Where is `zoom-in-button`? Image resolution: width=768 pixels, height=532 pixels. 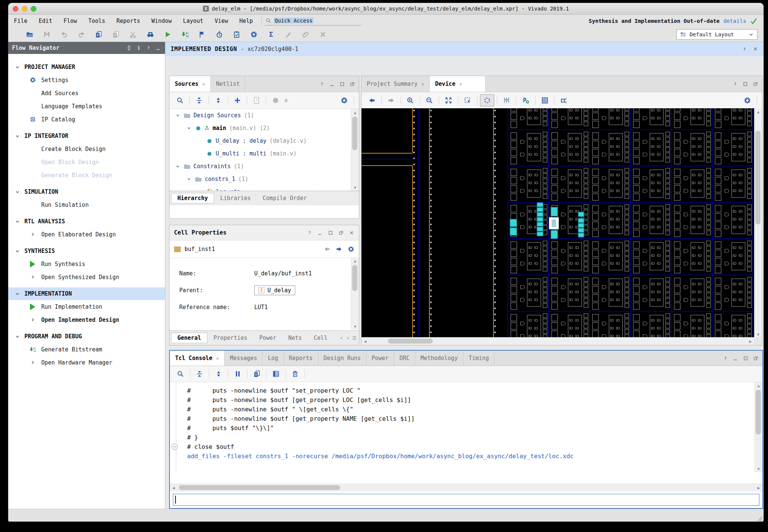 zoom-in-button is located at coordinates (410, 100).